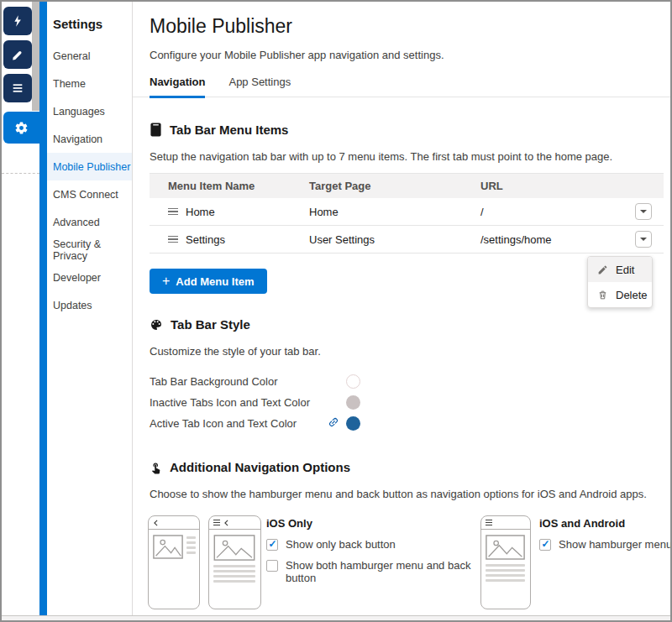 The width and height of the screenshot is (672, 622). Describe the element at coordinates (239, 186) in the screenshot. I see `column-header-name: Menu Item Name` at that location.